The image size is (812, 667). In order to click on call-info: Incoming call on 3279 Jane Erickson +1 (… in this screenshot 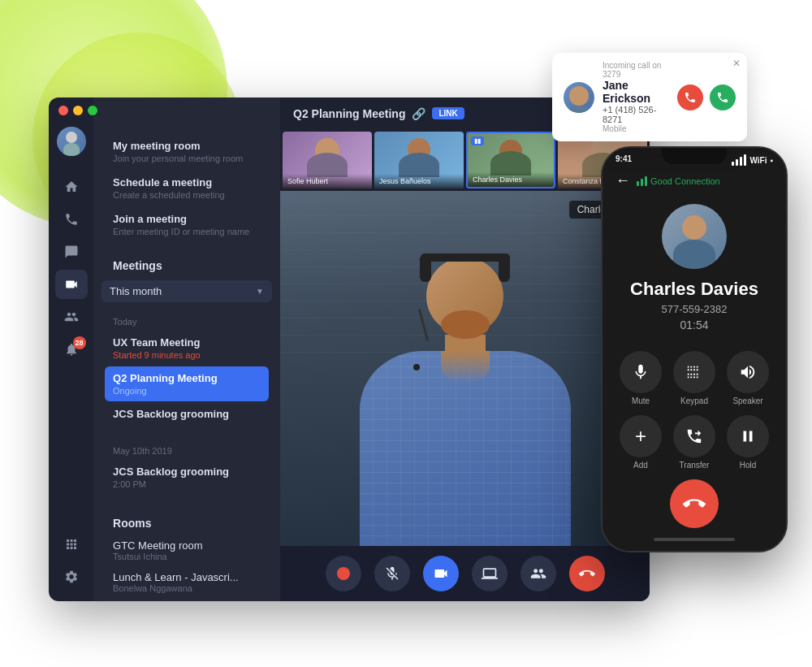, I will do `click(636, 97)`.